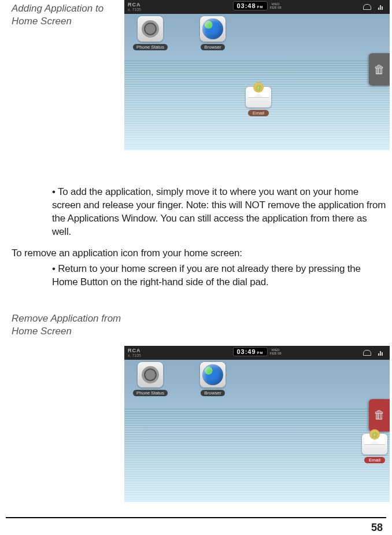  What do you see at coordinates (257, 352) in the screenshot?
I see `status-clock: 03:49 PM WED FEB 08` at bounding box center [257, 352].